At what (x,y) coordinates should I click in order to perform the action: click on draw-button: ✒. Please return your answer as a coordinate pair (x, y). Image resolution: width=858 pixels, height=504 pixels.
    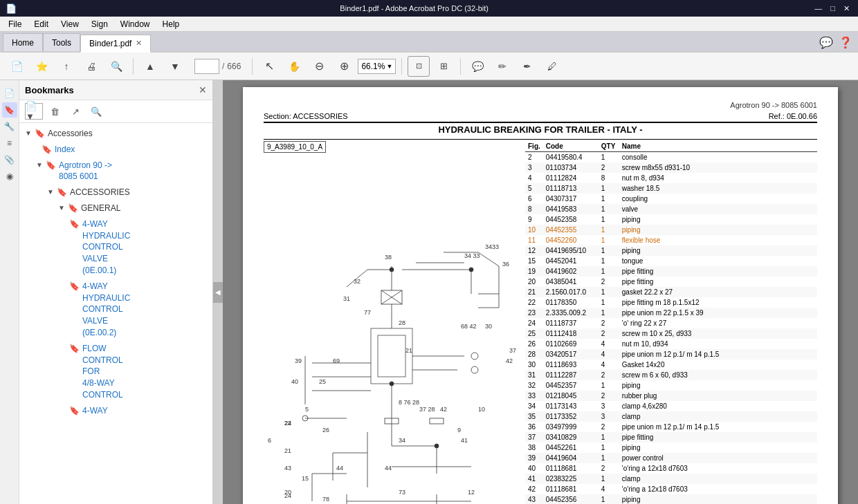
    Looking at the image, I should click on (527, 66).